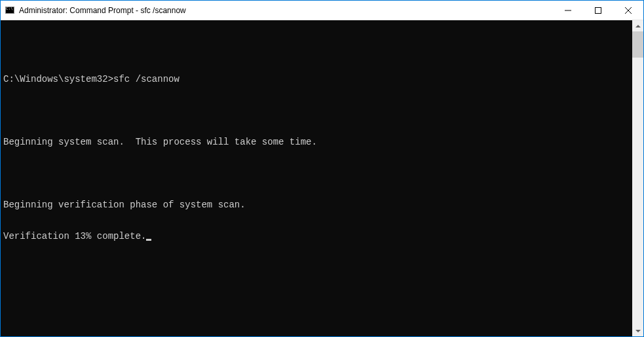 This screenshot has height=337, width=644. I want to click on scroll-up-button, so click(638, 26).